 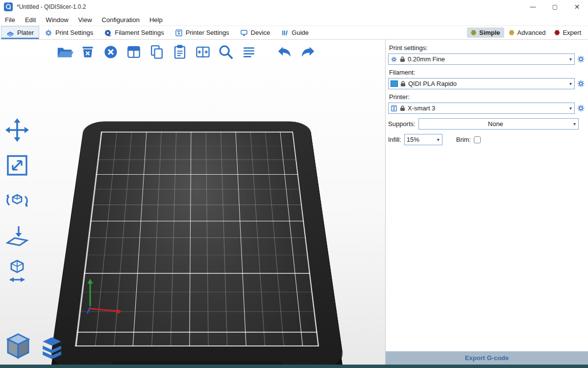 I want to click on paste-button, so click(x=180, y=52).